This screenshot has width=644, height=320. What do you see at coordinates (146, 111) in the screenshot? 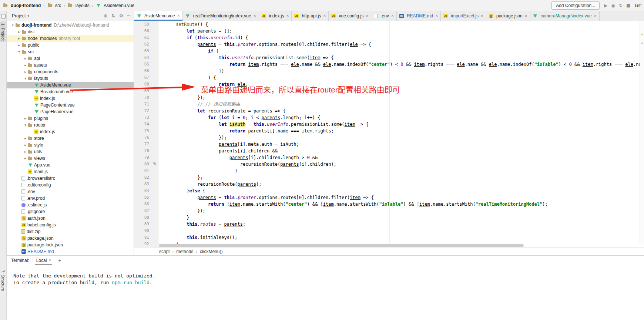
I see `line-number-72: 72` at bounding box center [146, 111].